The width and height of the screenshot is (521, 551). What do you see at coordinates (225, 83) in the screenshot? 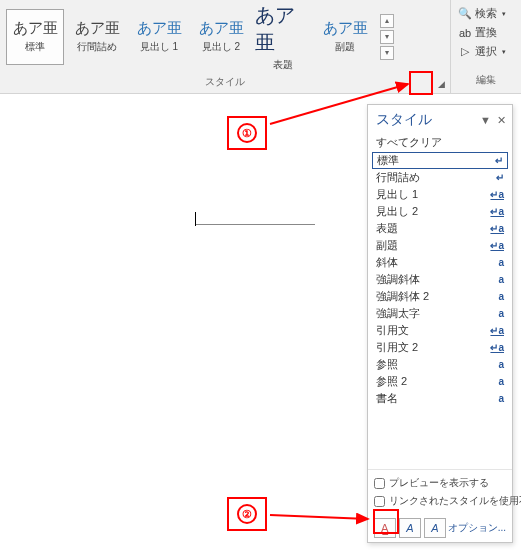
I see `styles-group-label: スタイル ◢` at bounding box center [225, 83].